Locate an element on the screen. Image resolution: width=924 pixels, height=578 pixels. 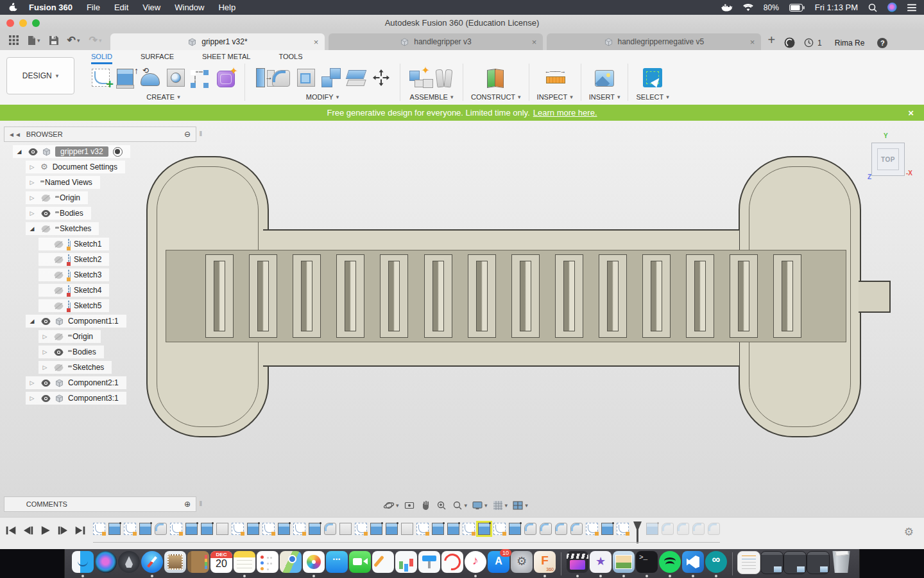
step-forward-button is located at coordinates (63, 530).